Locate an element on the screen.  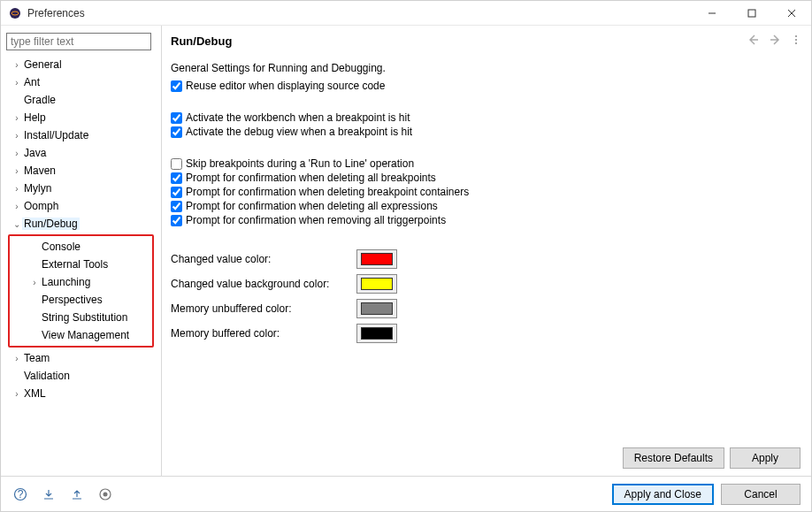
maximize-button is located at coordinates (752, 13).